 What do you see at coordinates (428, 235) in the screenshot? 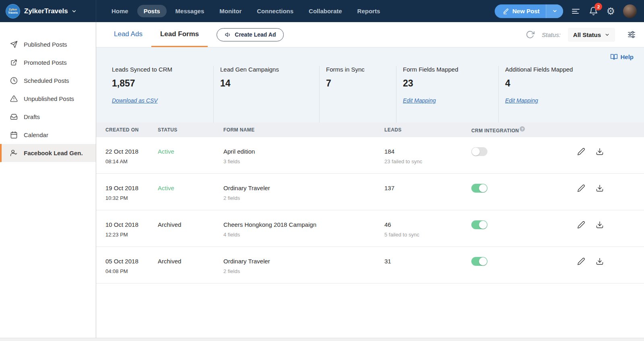
I see `leads-failed-note: 5 failed to sync` at bounding box center [428, 235].